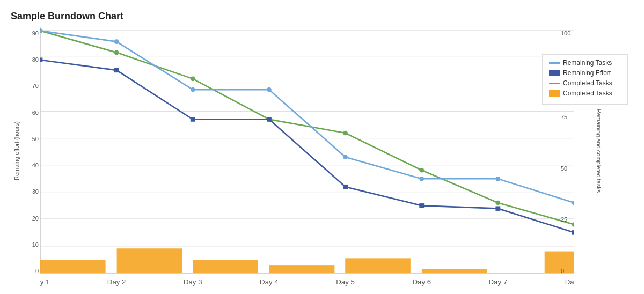  I want to click on svg-text: Day 4, so click(269, 282).